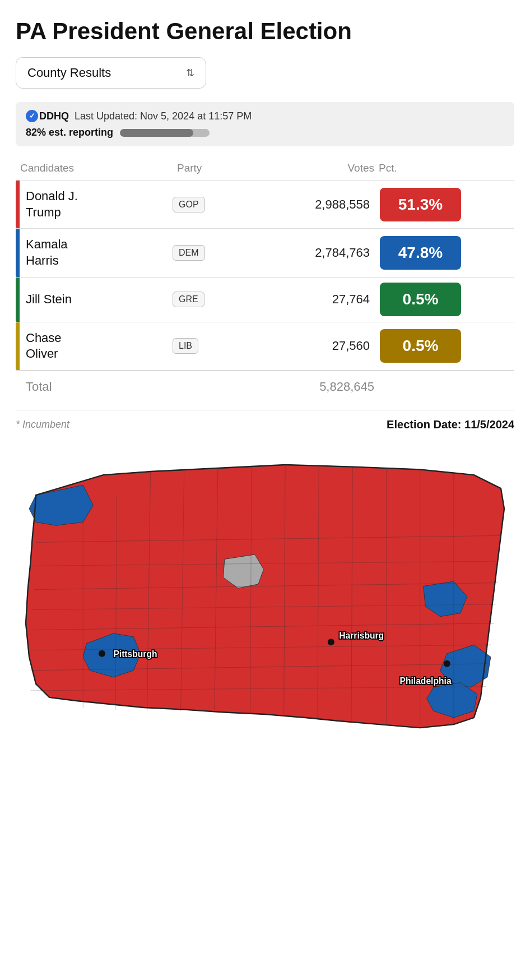 The width and height of the screenshot is (530, 980). What do you see at coordinates (424, 168) in the screenshot?
I see `col-pct: Pct.` at bounding box center [424, 168].